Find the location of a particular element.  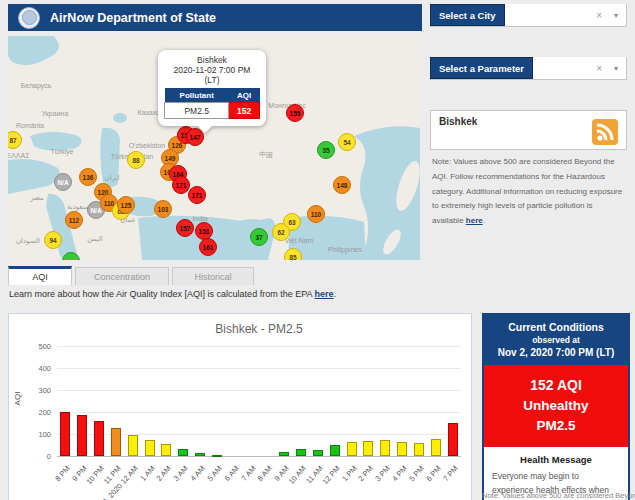

aqi-marker: 54 is located at coordinates (347, 142).